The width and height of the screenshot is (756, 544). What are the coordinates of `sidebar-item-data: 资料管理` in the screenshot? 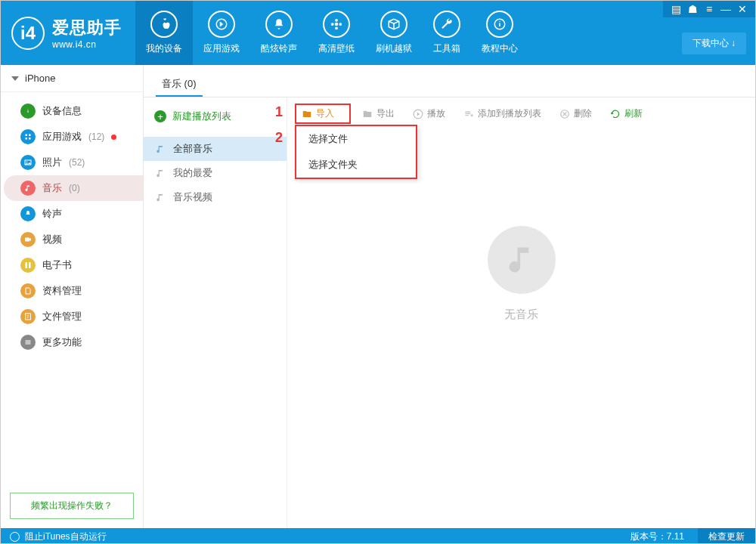 It's located at (73, 291).